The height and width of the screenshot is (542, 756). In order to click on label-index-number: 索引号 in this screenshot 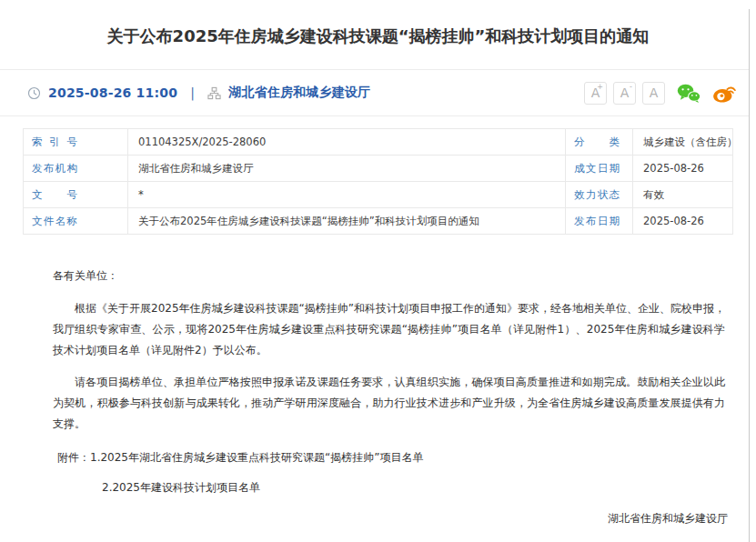, I will do `click(76, 142)`.